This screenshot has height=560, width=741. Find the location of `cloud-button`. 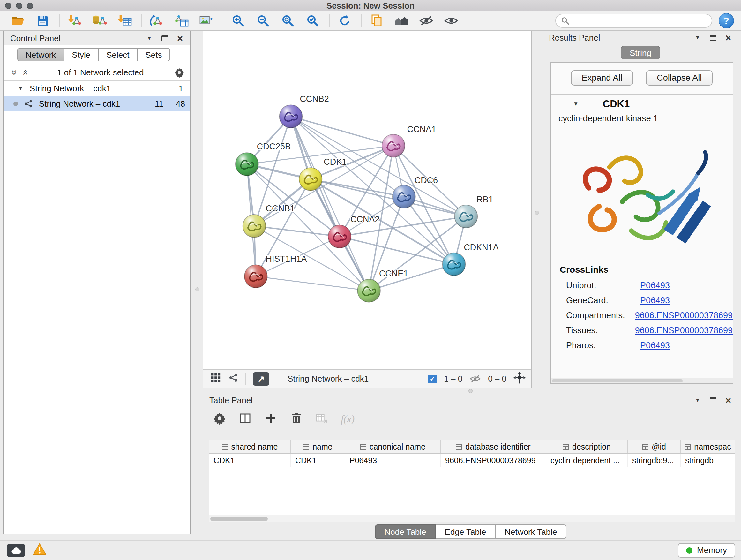

cloud-button is located at coordinates (16, 550).